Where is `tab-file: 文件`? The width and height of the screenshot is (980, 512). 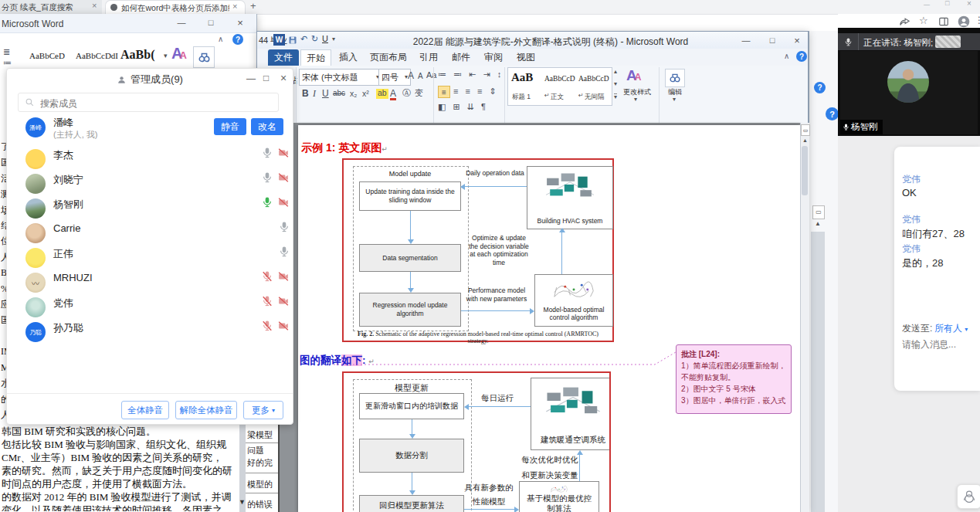
tab-file: 文件 is located at coordinates (283, 57).